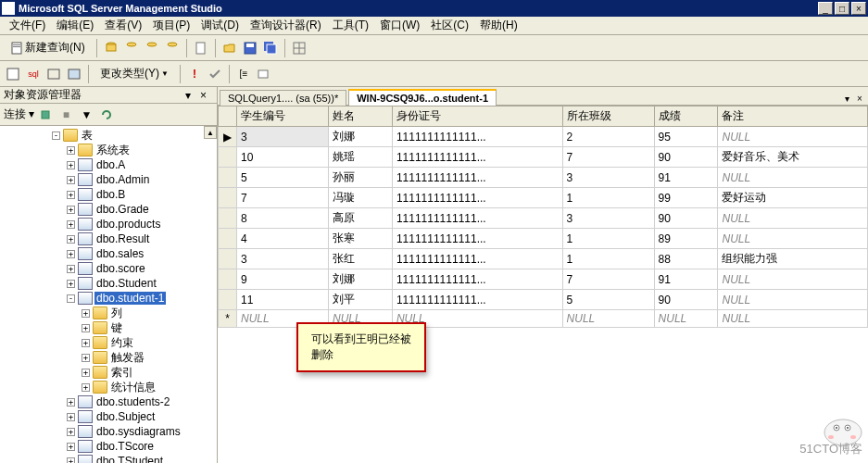  What do you see at coordinates (543, 259) in the screenshot?
I see `table-row: 3张红1111111111111...188组织能力强` at bounding box center [543, 259].